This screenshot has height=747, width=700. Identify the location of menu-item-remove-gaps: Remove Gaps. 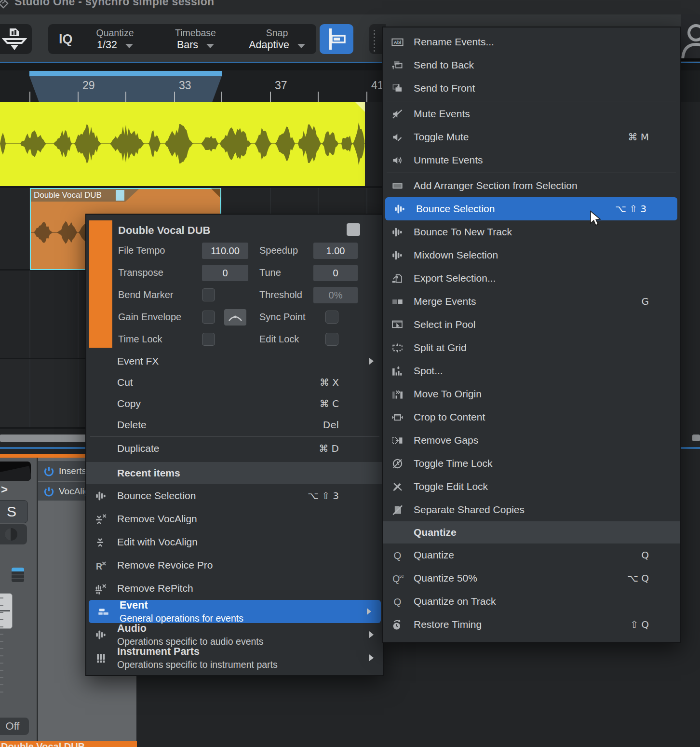
(531, 440).